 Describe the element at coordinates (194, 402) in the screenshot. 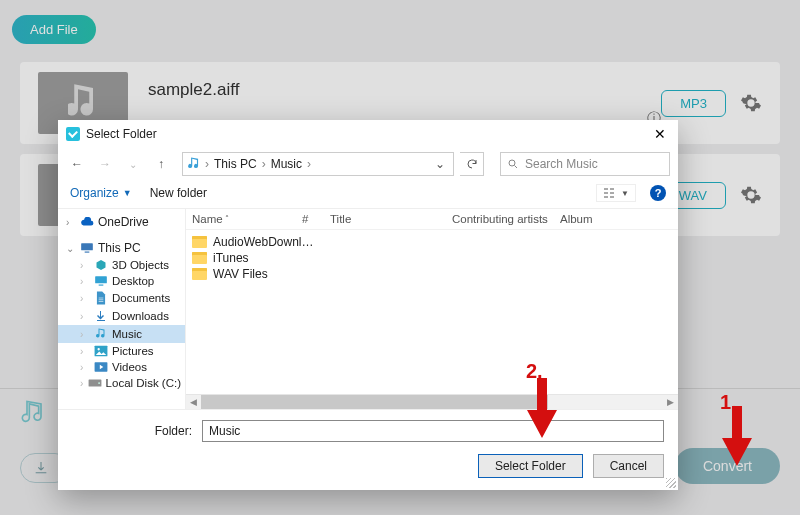

I see `scroll-left-icon: ◀` at that location.